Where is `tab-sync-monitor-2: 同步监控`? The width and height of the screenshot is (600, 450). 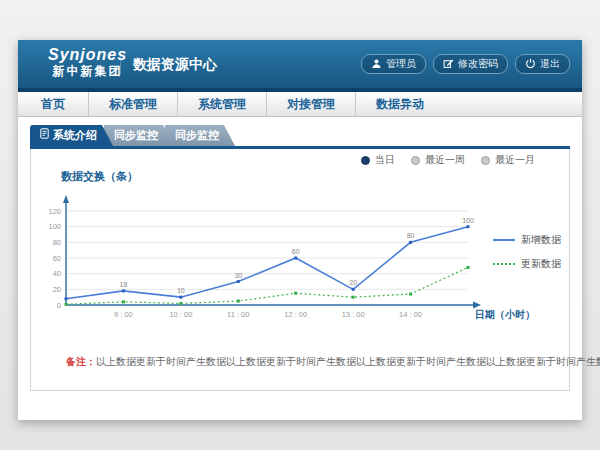
tab-sync-monitor-2: 同步监控 is located at coordinates (200, 136).